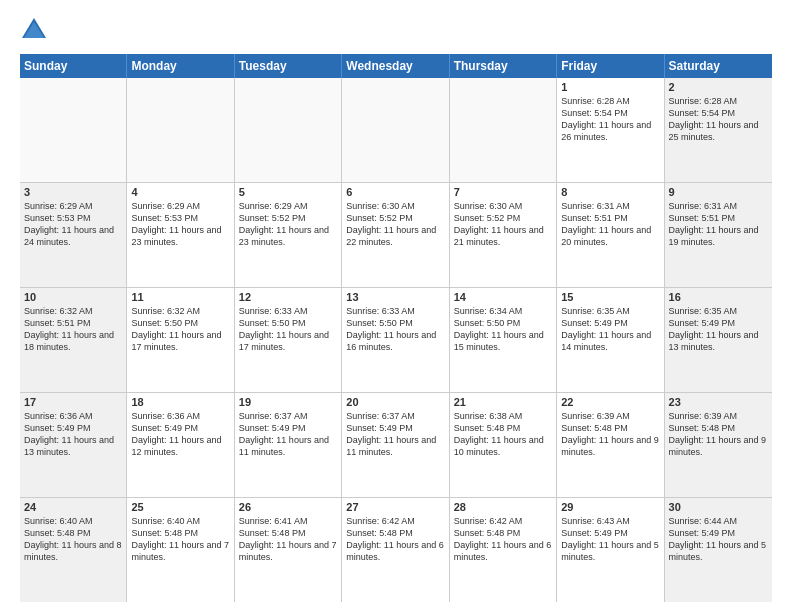 The height and width of the screenshot is (612, 792). What do you see at coordinates (718, 87) in the screenshot?
I see `day-number: 2` at bounding box center [718, 87].